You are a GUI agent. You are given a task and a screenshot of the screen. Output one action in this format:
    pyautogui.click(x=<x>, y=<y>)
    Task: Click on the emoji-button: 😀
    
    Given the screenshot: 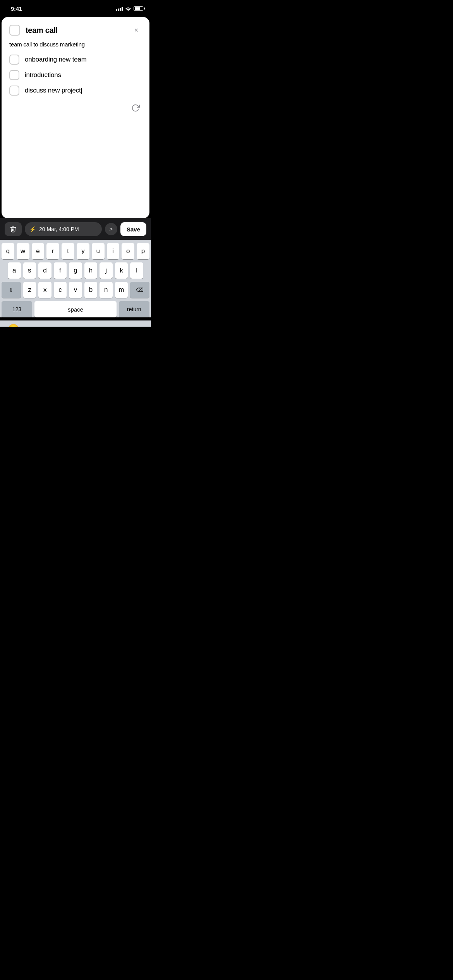 What is the action you would take?
    pyautogui.click(x=14, y=325)
    